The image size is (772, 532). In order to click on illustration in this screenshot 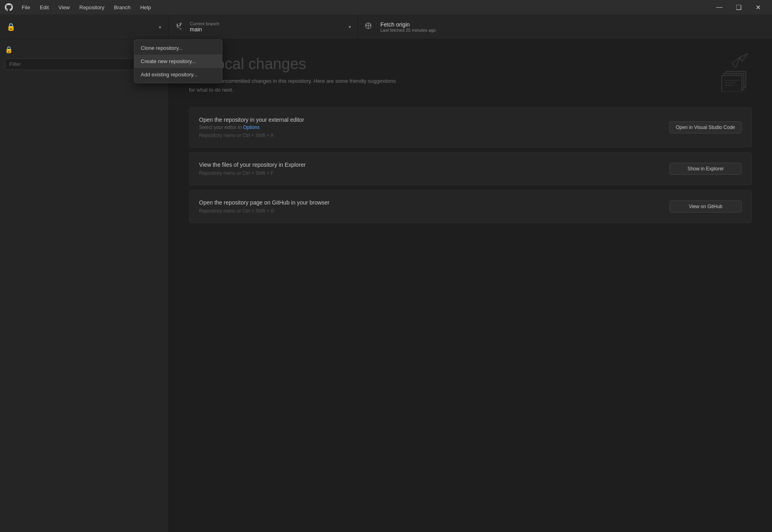, I will do `click(728, 72)`.